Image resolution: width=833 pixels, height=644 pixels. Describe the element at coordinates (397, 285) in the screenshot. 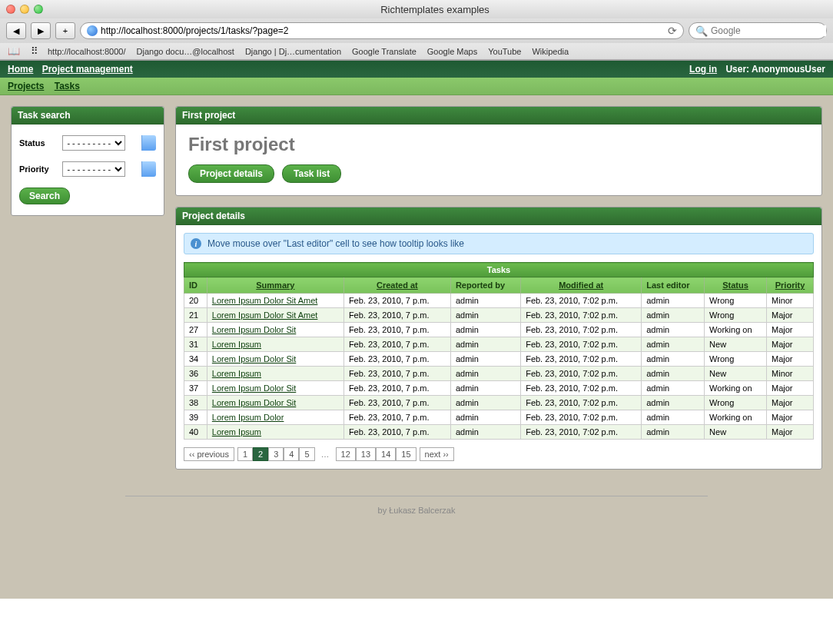

I see `col-created: Created at` at that location.